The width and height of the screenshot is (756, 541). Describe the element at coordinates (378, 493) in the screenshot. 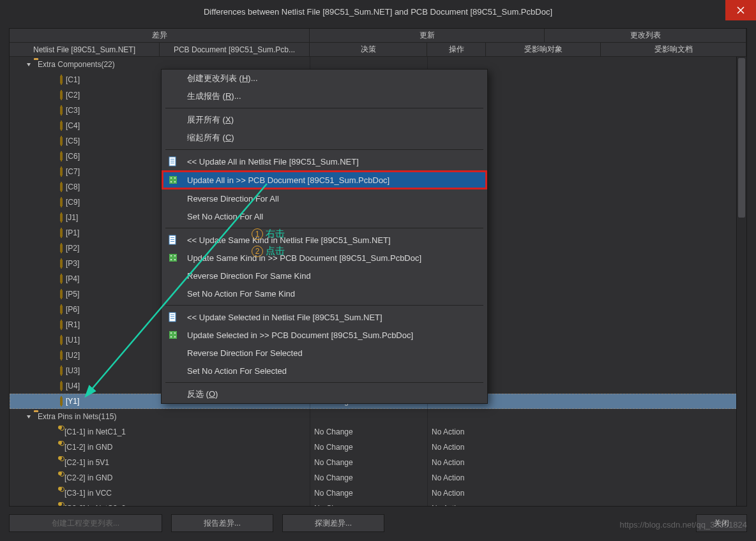

I see `tree-row: [C3-1] in VCCNo ChangeNo Action` at that location.